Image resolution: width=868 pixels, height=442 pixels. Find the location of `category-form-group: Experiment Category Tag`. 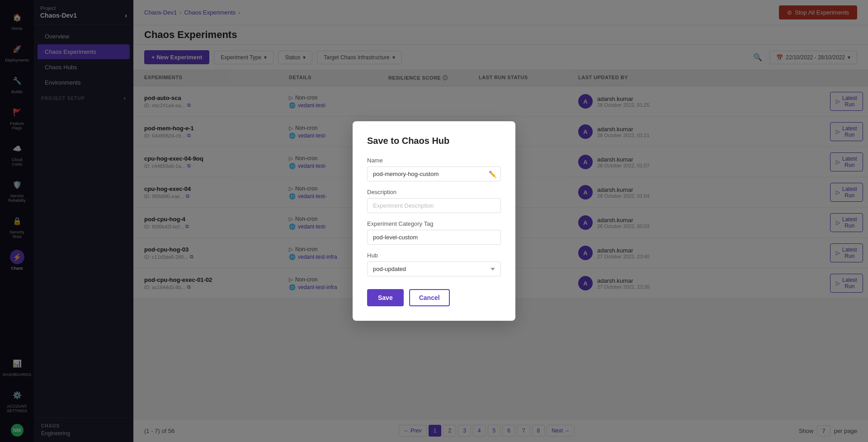

category-form-group: Experiment Category Tag is located at coordinates (434, 233).